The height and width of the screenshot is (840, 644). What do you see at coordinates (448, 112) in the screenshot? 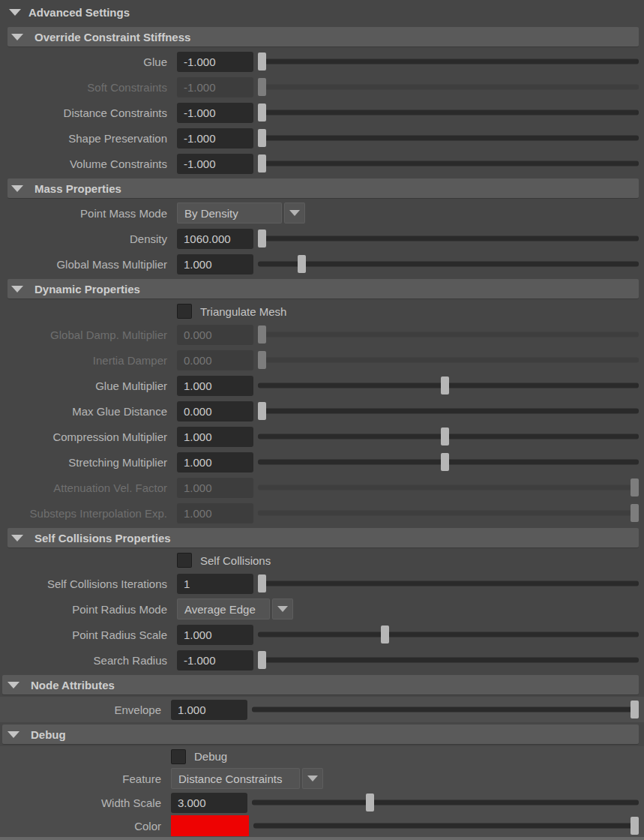
I see `slider-distance-constraints` at bounding box center [448, 112].